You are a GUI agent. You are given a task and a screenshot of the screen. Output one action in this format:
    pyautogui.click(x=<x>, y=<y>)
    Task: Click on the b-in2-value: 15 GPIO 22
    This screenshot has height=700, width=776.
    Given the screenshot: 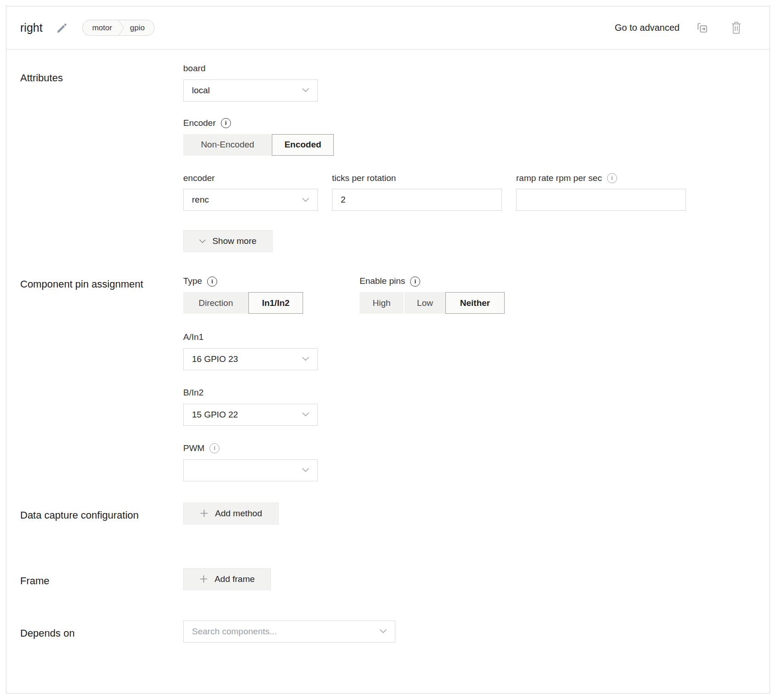 What is the action you would take?
    pyautogui.click(x=215, y=415)
    